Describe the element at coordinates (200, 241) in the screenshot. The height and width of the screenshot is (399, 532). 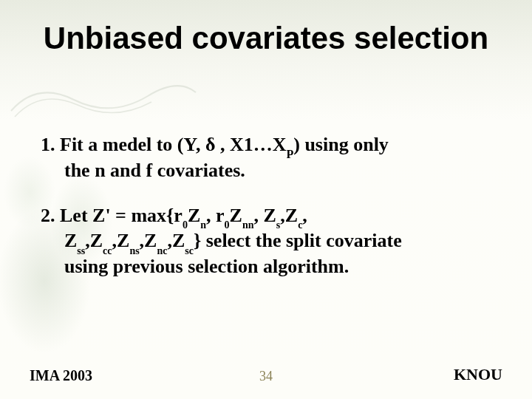
I see `brace: }` at that location.